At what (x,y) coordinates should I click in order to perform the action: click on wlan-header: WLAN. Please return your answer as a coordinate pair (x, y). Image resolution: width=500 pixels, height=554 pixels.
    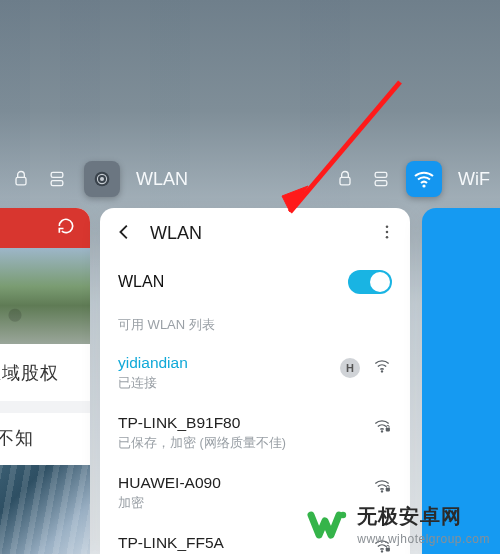
    Looking at the image, I should click on (255, 234).